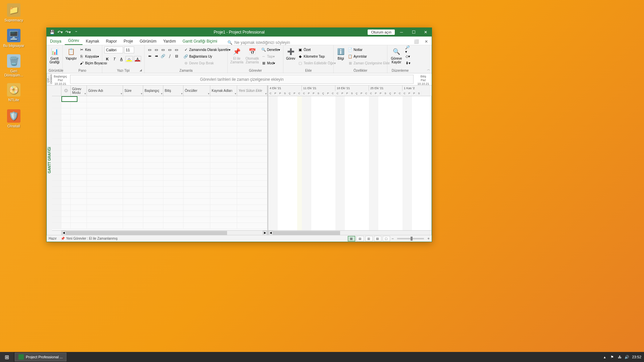  What do you see at coordinates (369, 50) in the screenshot?
I see `notes-button: 📄Notlar` at bounding box center [369, 50].